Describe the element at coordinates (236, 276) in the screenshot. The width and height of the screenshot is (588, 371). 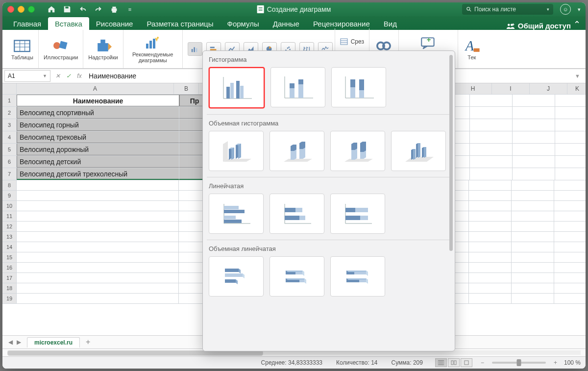
I see `3d-clustered-bar-thumb` at that location.